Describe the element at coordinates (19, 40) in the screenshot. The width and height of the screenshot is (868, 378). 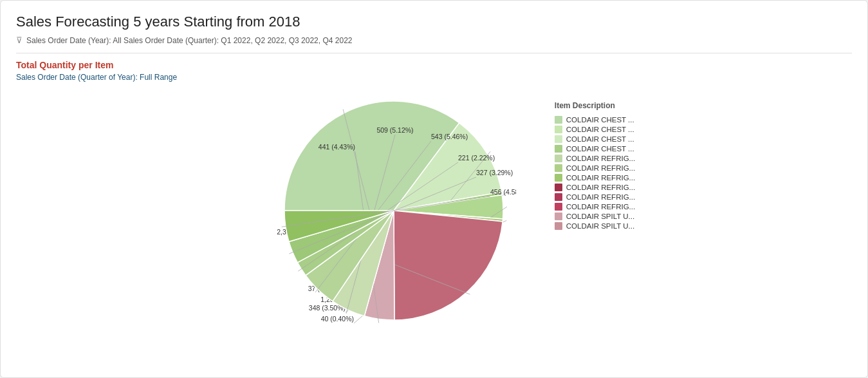
I see `filter-icon: ⊽` at that location.